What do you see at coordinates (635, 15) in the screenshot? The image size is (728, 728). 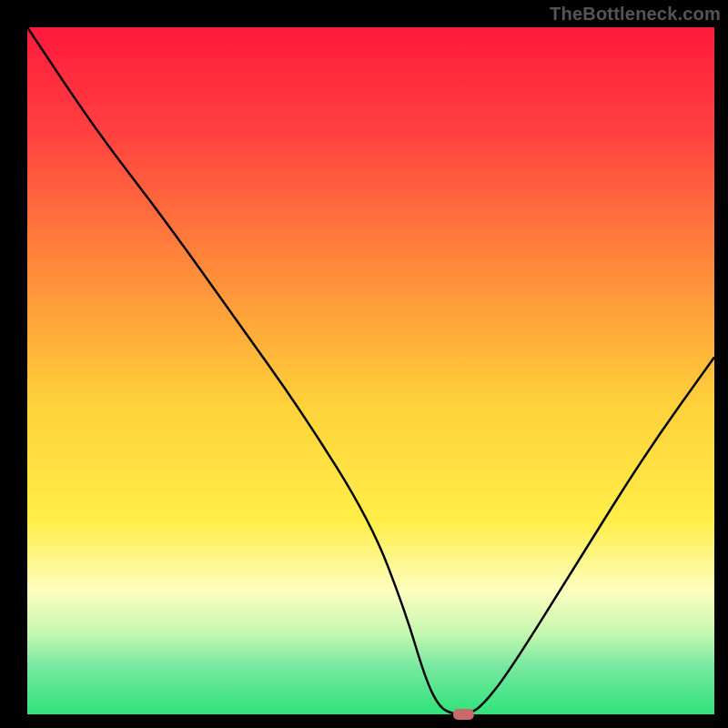 I see `watermark-text: TheBottleneck.com` at bounding box center [635, 15].